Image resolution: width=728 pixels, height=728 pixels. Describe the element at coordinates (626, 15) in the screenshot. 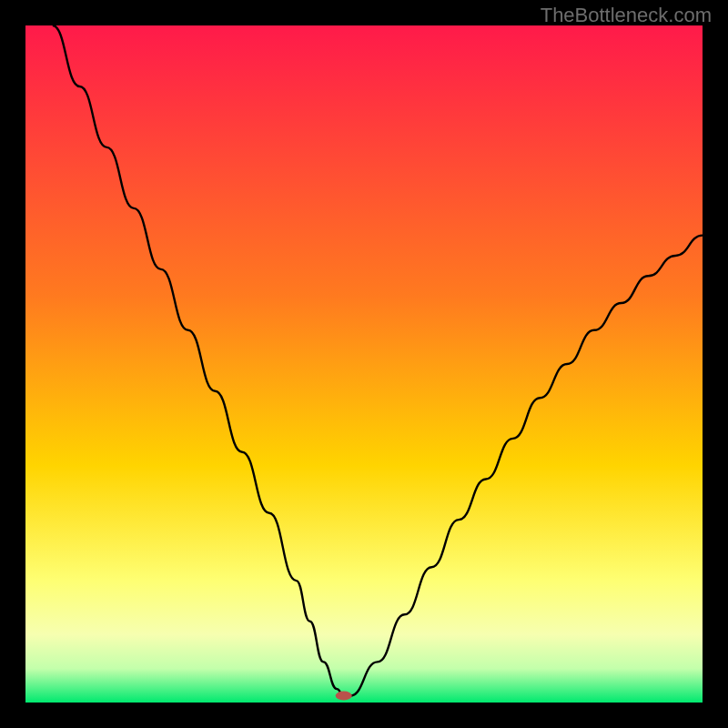

I see `watermark-text: TheBottleneck.com` at that location.